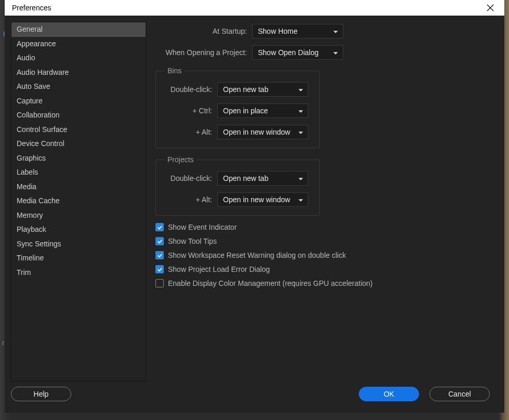 The height and width of the screenshot is (420, 509). Describe the element at coordinates (160, 255) in the screenshot. I see `checkbox-show-workspace-reset-warning` at that location.